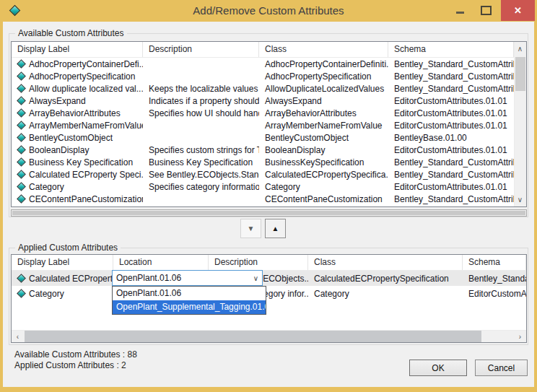  What do you see at coordinates (268, 11) in the screenshot?
I see `title-bar: Add/Remove Custom Attributes ✕` at bounding box center [268, 11].